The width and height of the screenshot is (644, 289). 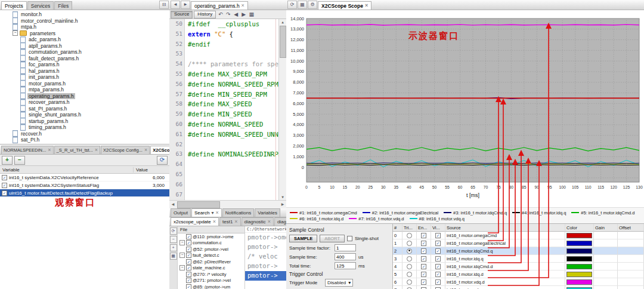 What do you see at coordinates (205, 14) in the screenshot?
I see `history-view-button: History` at bounding box center [205, 14].